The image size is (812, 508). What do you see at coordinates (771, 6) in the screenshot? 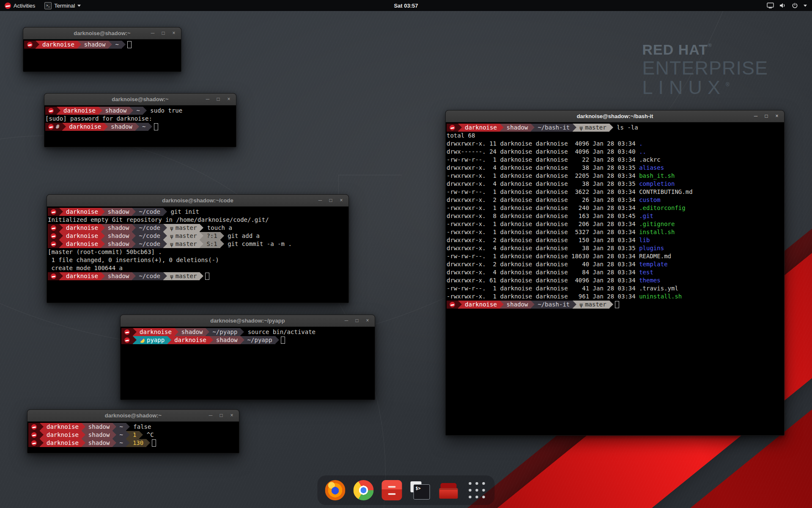
I see `display-icon` at bounding box center [771, 6].